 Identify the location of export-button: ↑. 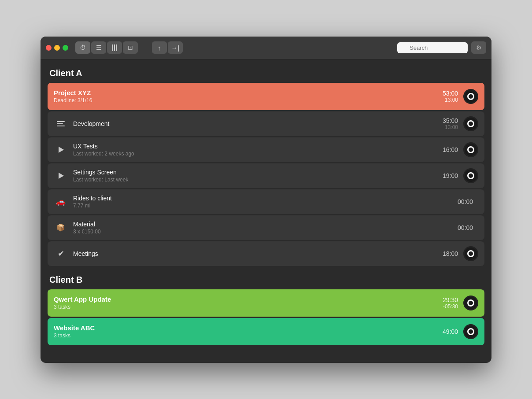
(159, 48).